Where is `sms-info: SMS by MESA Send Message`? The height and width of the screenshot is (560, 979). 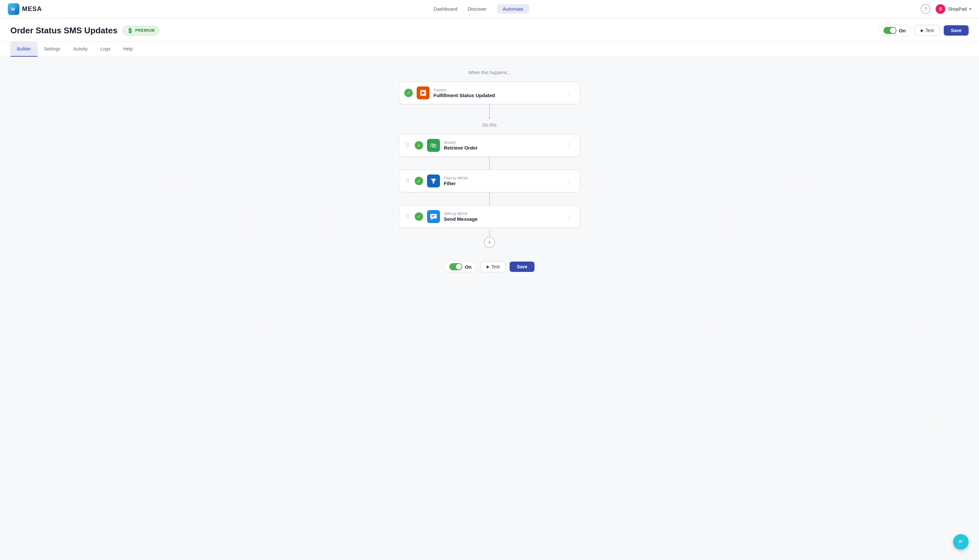 sms-info: SMS by MESA Send Message is located at coordinates (502, 217).